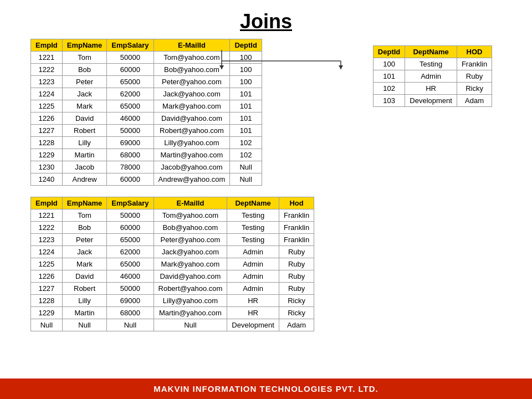  Describe the element at coordinates (173, 203) in the screenshot. I see `join-header-row: EmpIdEmpNameEmpSalaryE-MailIdDeptNameHod` at that location.